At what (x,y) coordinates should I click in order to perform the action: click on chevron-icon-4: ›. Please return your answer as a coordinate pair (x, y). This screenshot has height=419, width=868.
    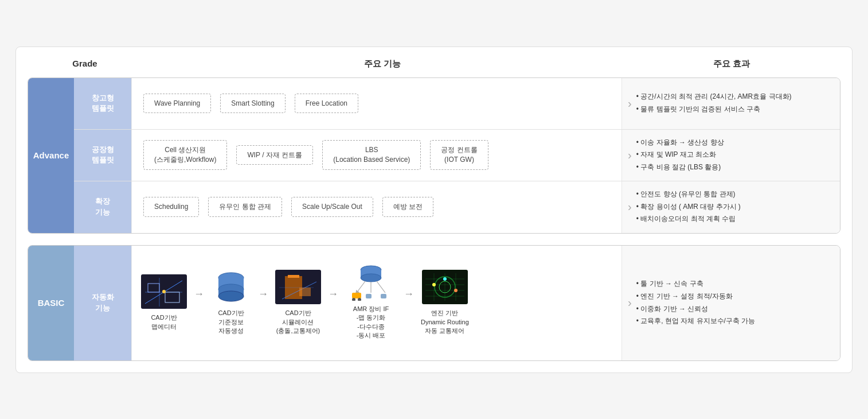
    Looking at the image, I should click on (630, 303).